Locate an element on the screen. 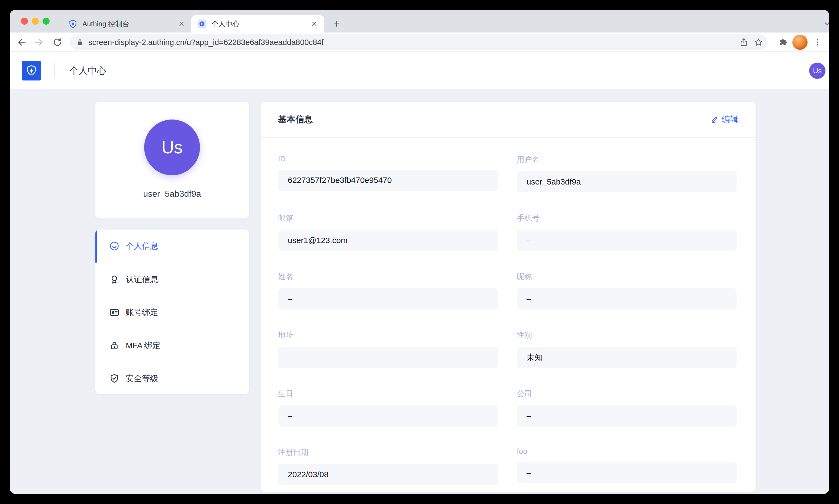  authing-shield-icon is located at coordinates (73, 24).